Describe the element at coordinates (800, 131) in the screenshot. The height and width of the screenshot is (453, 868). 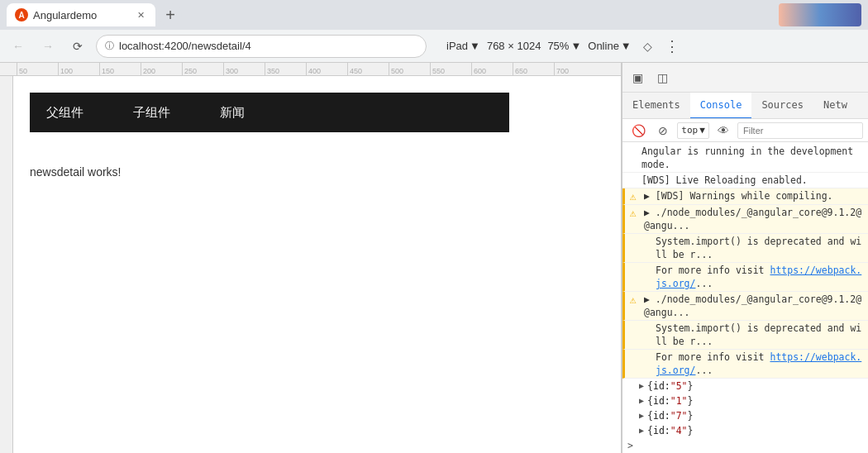
I see `filter-input` at that location.